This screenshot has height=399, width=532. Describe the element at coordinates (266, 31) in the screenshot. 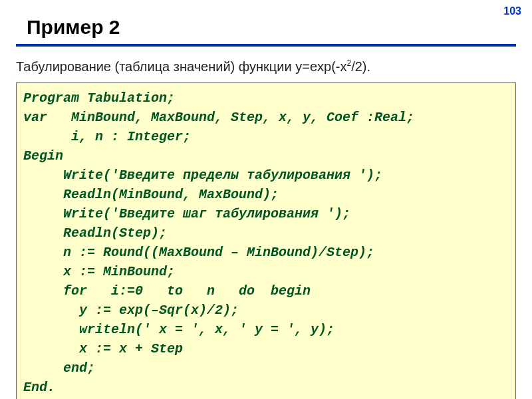

I see `slide-title: Пример 2` at that location.